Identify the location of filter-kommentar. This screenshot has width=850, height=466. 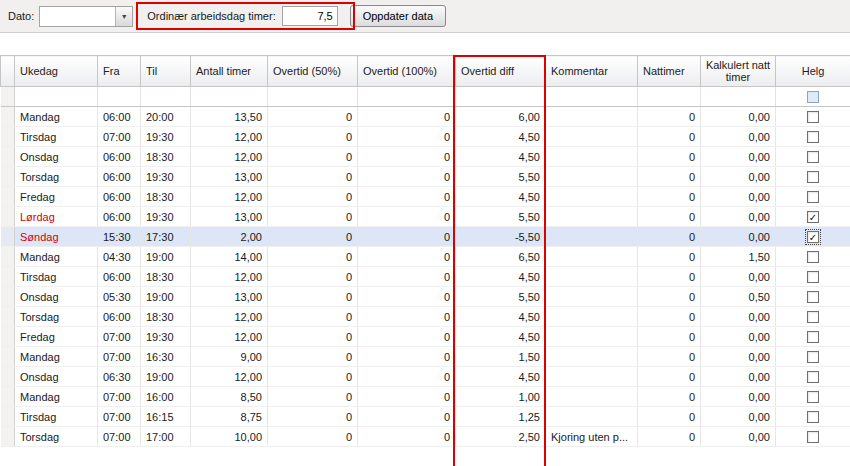
(592, 97).